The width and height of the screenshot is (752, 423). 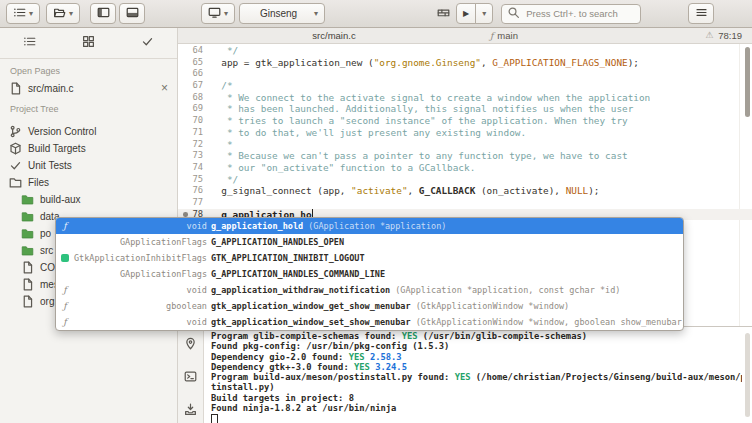 What do you see at coordinates (465, 109) in the screenshot?
I see `code-line-69: 69 * has been launched. Additionally, th…` at bounding box center [465, 109].